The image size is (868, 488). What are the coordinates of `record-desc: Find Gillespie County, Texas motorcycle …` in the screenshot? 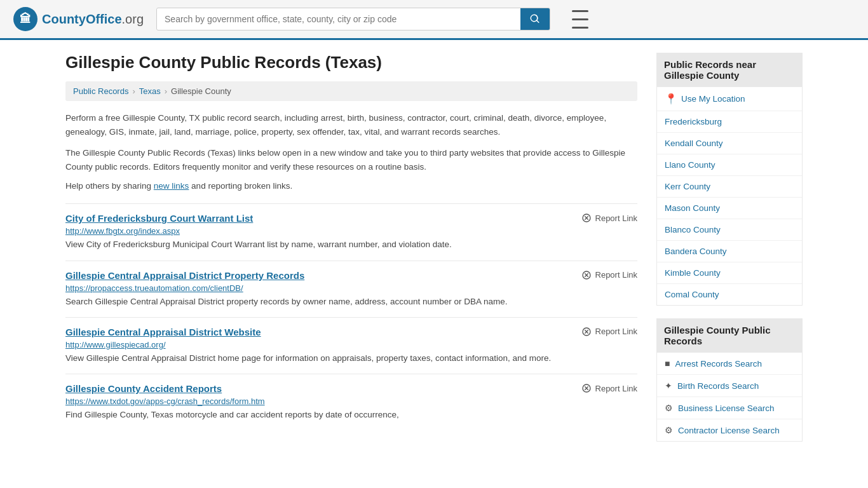 It's located at (351, 415).